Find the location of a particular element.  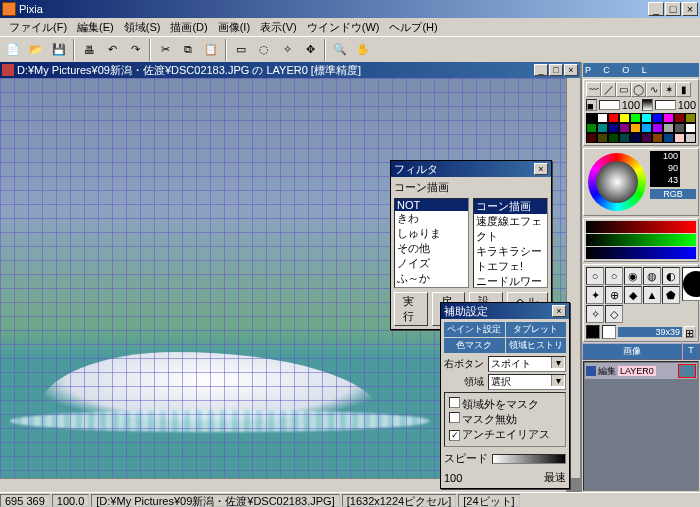

brush-1: ○ is located at coordinates (595, 276).